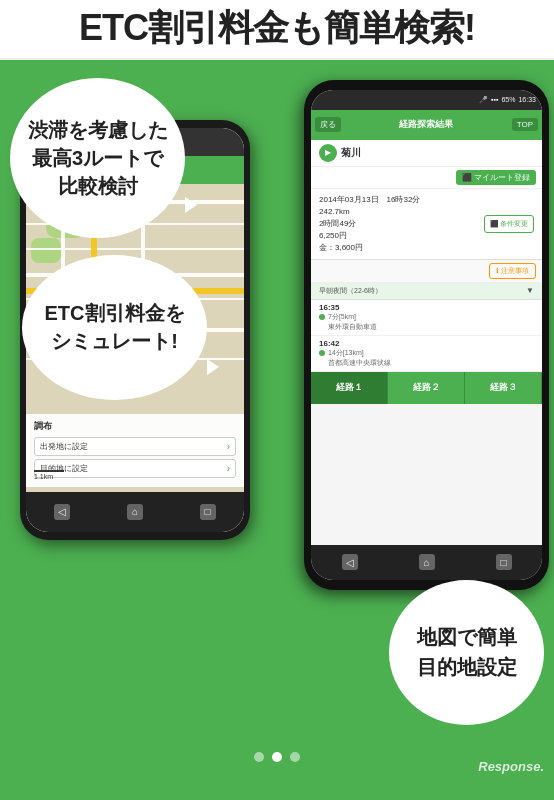  What do you see at coordinates (527, 100) in the screenshot?
I see `clock: 16:33` at bounding box center [527, 100].